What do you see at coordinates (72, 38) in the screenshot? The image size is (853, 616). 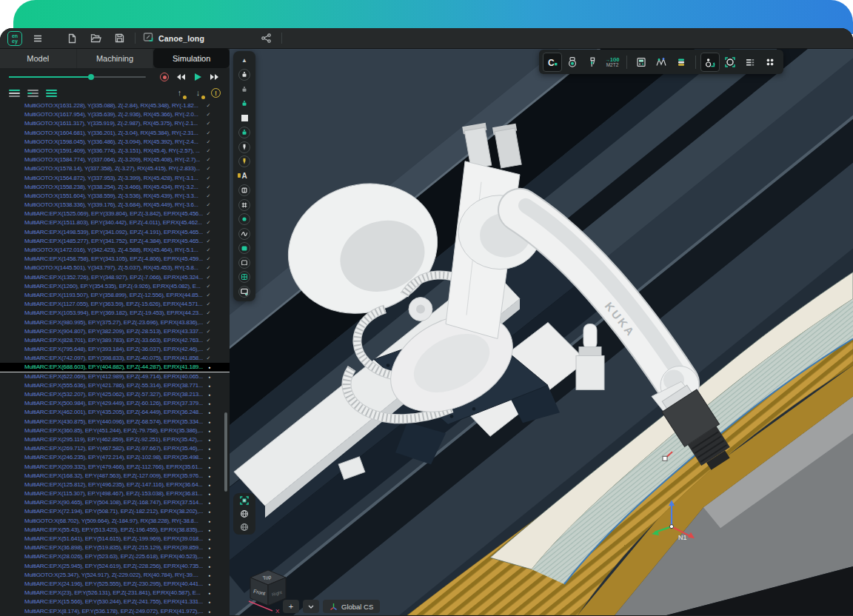 I see `new-file-button` at bounding box center [72, 38].